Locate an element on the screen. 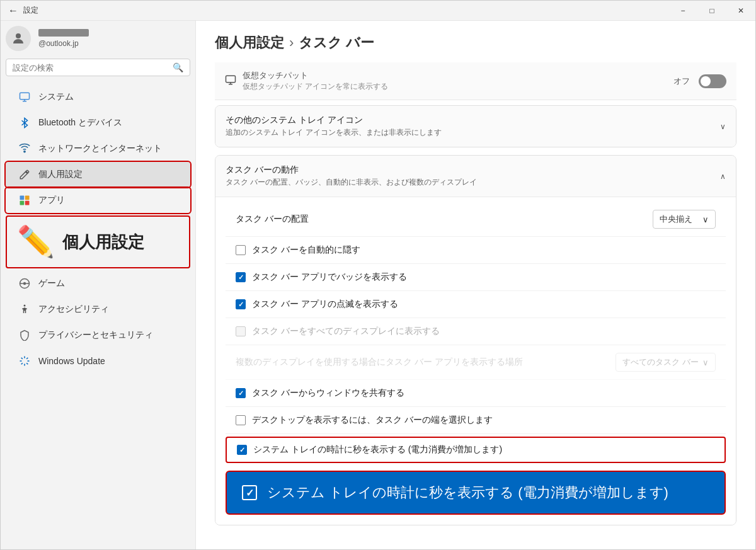 The height and width of the screenshot is (550, 756). title-bar: ← 設定 − □ ✕ is located at coordinates (378, 11).